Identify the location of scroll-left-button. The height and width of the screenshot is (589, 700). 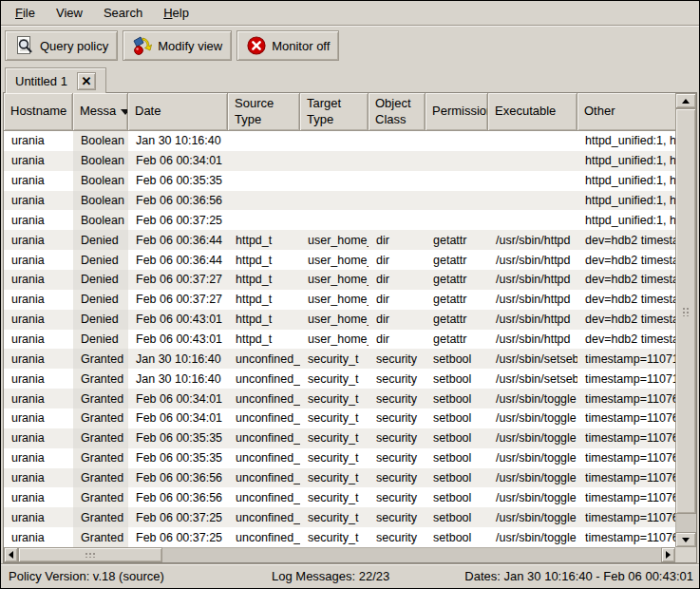
(11, 555).